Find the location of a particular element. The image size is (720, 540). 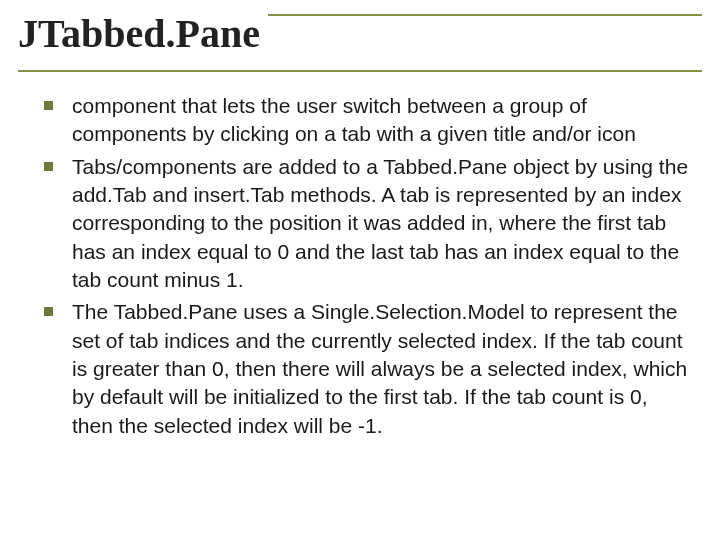

list-item: component that lets the user switch betw… is located at coordinates (366, 120).